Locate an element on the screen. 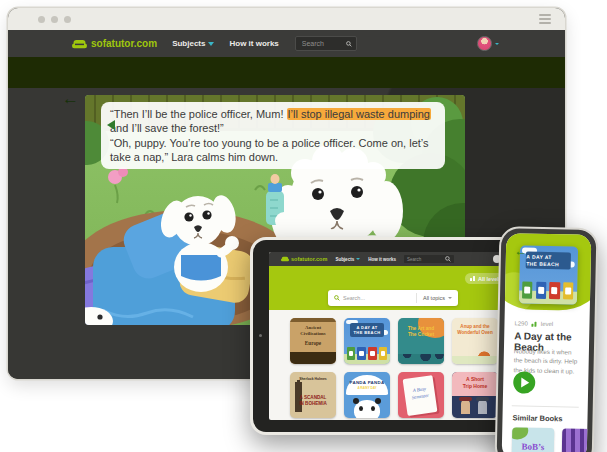 This screenshot has height=452, width=607. book-cover-ancient-civilisations: Ancient Civilisations Europe is located at coordinates (313, 341).